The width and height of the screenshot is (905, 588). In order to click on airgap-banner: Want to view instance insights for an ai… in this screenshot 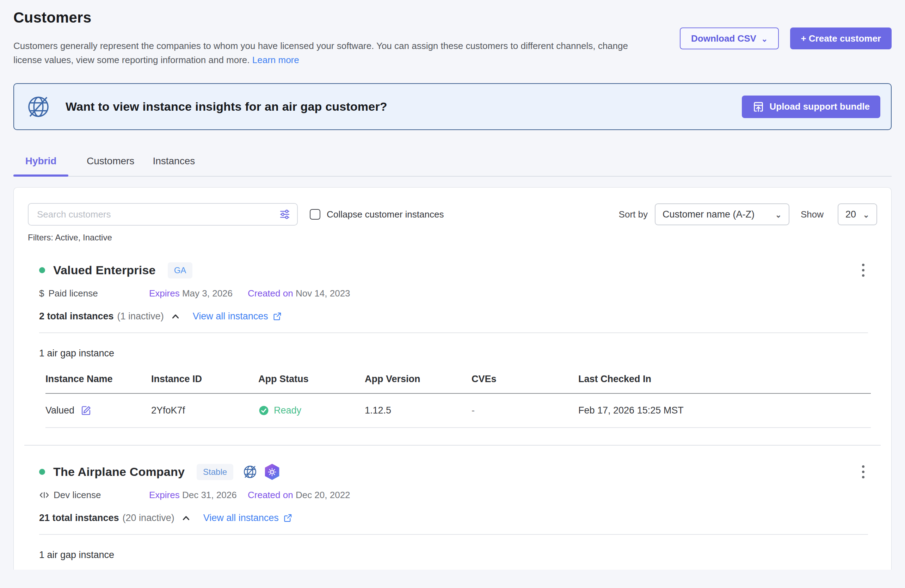, I will do `click(452, 106)`.